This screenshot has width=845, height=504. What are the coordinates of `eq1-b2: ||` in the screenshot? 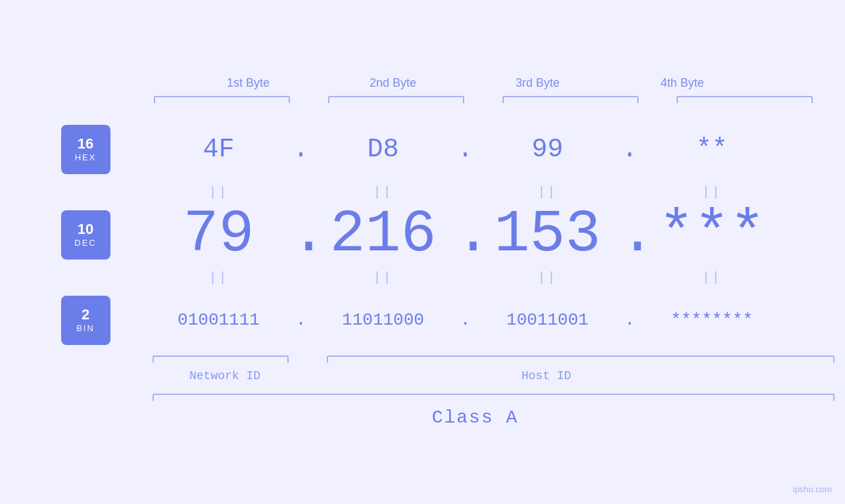 It's located at (383, 192).